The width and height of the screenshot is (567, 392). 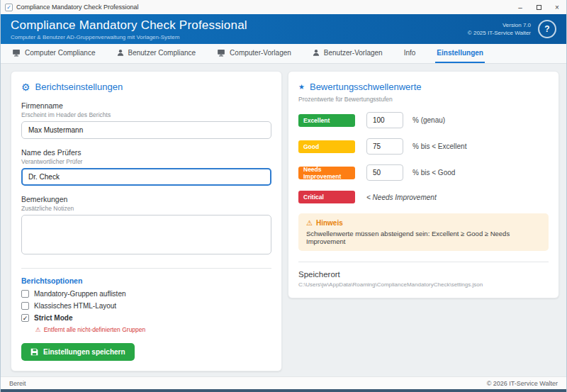 What do you see at coordinates (79, 86) in the screenshot?
I see `report-settings-title-text: Berichtseinstellungen` at bounding box center [79, 86].